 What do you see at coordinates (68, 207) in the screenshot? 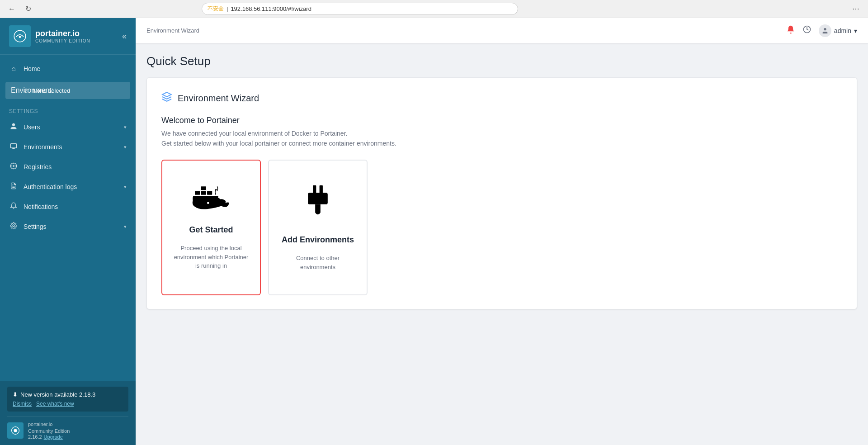
I see `sidebar-item-notifications: Notifications` at bounding box center [68, 207].